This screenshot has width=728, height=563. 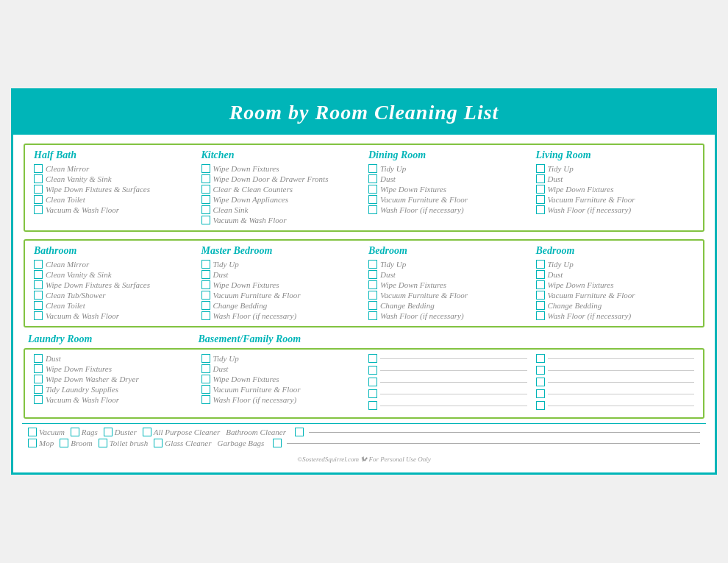 I want to click on supply-mop: Mop, so click(x=41, y=443).